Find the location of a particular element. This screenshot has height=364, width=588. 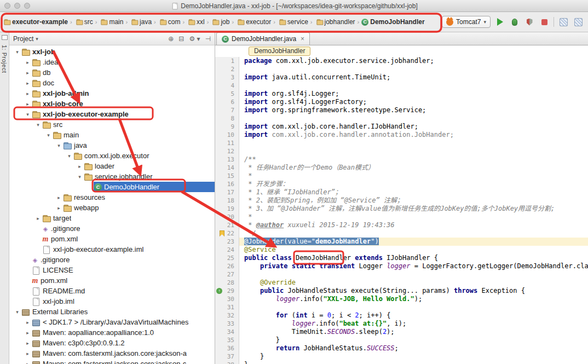

gutter-line-number: 32 is located at coordinates (227, 315).